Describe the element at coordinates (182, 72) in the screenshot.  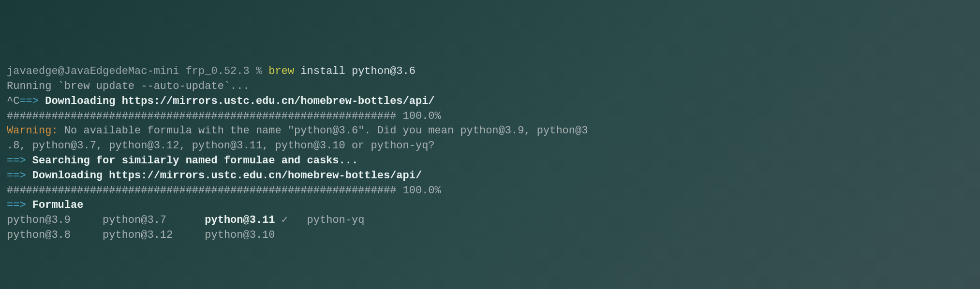
I see `prompt-space` at that location.